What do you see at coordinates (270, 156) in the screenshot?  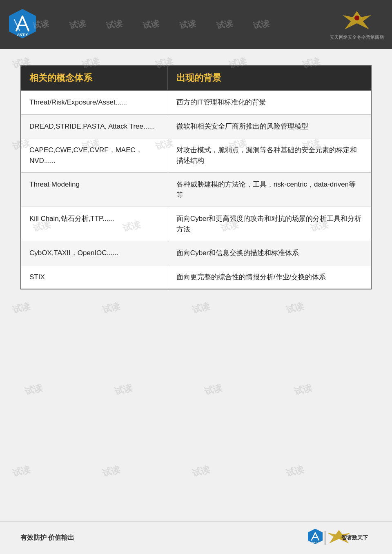 I see `table-cell-background: 对攻击模式，脆弱点，漏洞等各种基础的安全元素的标定和描述结构` at bounding box center [270, 156].